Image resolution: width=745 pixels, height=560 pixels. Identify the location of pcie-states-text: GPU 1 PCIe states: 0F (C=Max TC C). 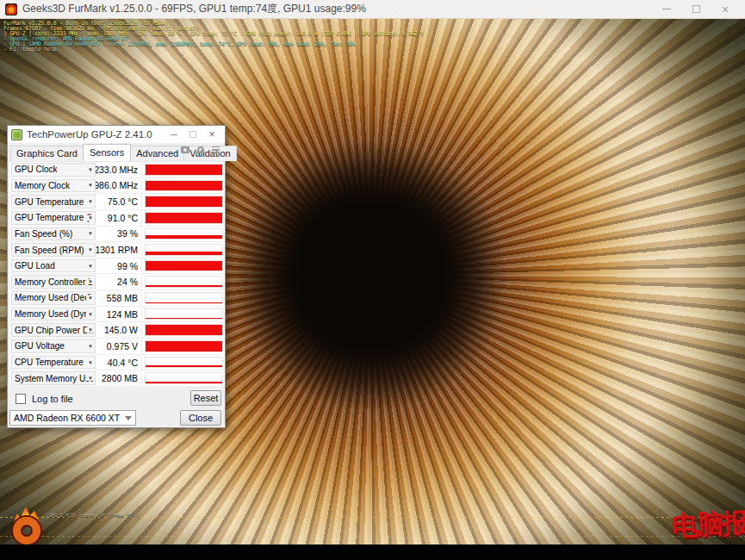
(95, 515).